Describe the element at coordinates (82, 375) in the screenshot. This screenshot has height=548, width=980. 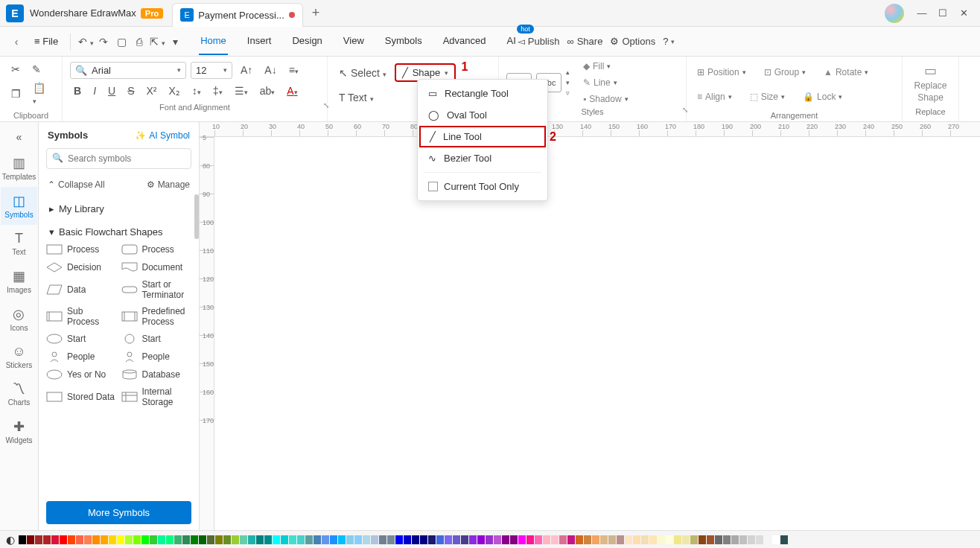
I see `shape-yes-or-no: Yes or No` at that location.